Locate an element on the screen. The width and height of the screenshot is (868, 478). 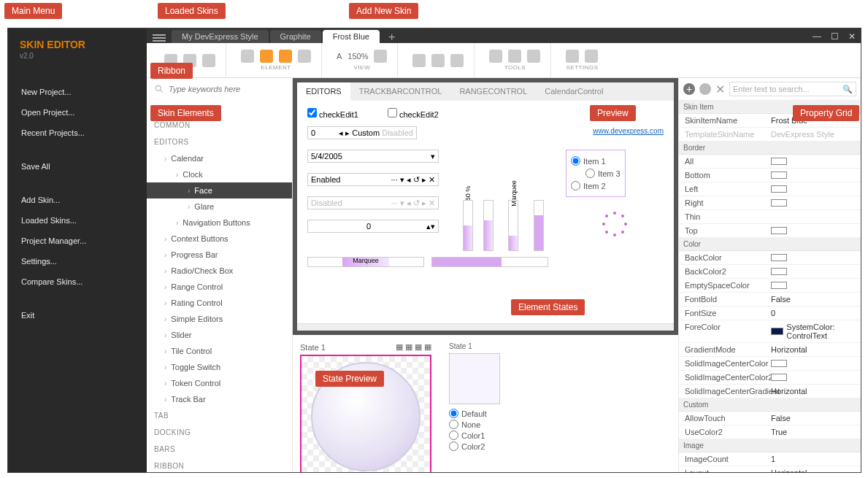
cat-tab: TAB is located at coordinates (219, 416).